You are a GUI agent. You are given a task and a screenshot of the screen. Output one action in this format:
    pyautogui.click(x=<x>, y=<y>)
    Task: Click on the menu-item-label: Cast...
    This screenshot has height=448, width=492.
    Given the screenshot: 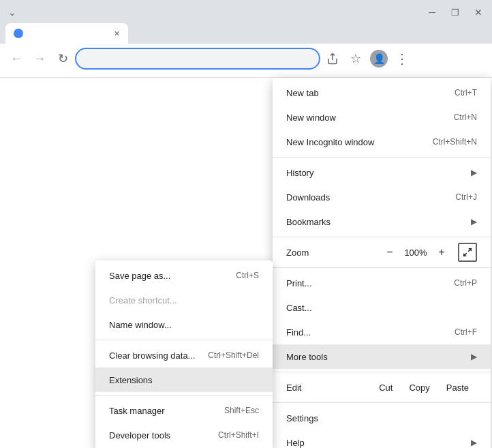 What is the action you would take?
    pyautogui.click(x=299, y=308)
    